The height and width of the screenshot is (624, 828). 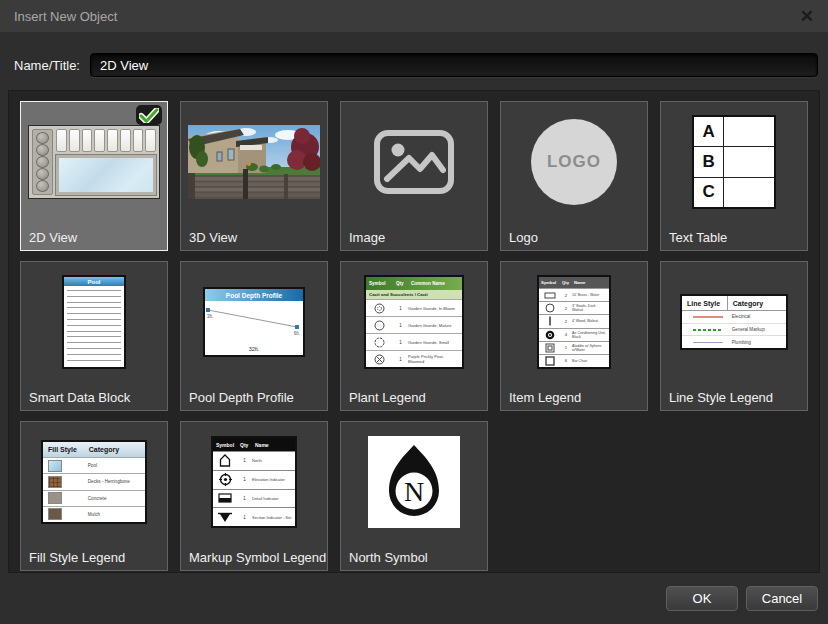 I want to click on logo-circle: LOGO, so click(x=574, y=162).